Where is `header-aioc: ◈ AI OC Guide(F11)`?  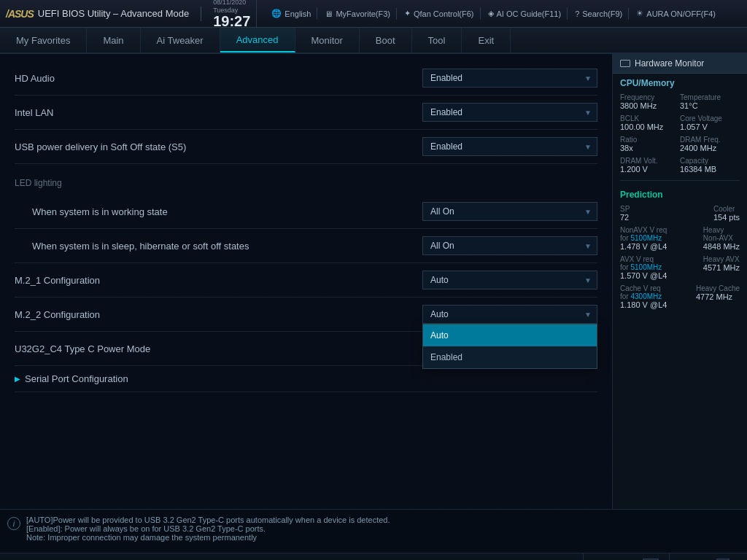 header-aioc: ◈ AI OC Guide(F11) is located at coordinates (525, 13).